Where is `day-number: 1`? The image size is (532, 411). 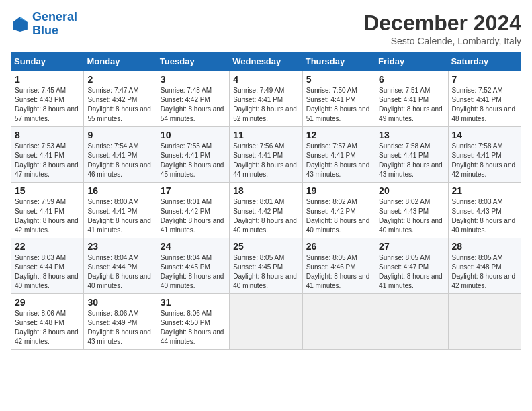
day-number: 1 is located at coordinates (47, 79).